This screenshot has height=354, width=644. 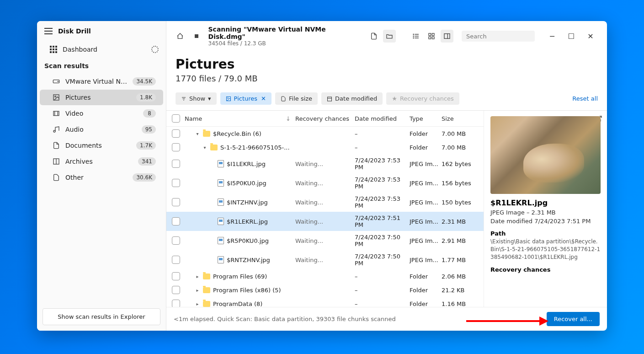 I want to click on search-input, so click(x=505, y=37).